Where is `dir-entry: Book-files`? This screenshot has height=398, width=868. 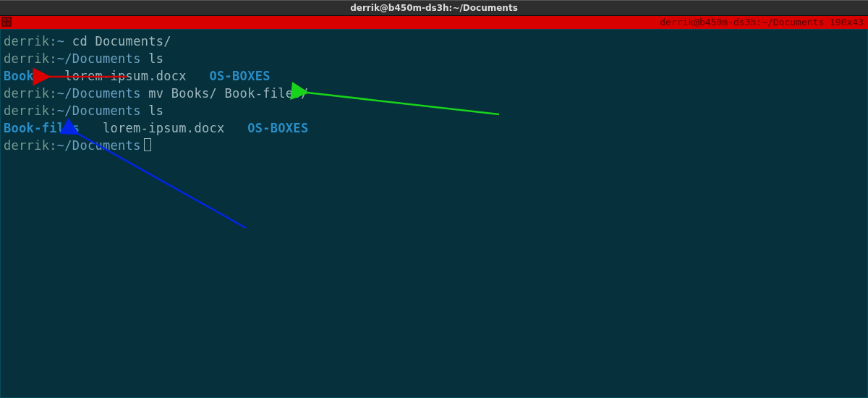 dir-entry: Book-files is located at coordinates (42, 128).